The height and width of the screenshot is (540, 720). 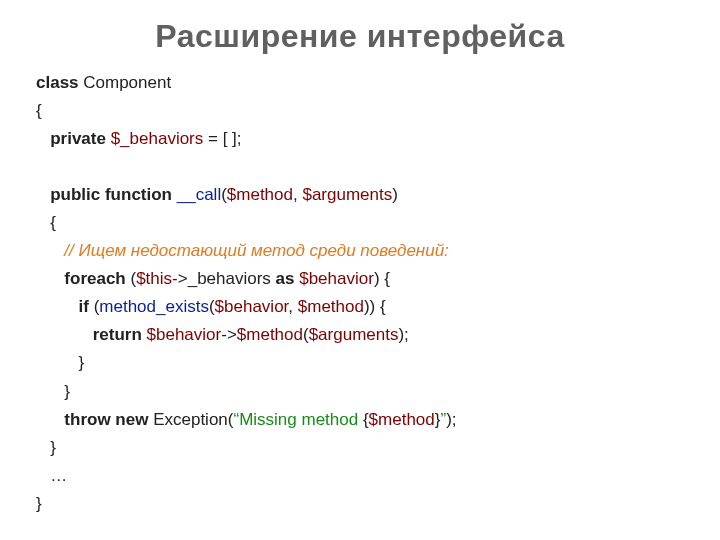 I want to click on ellipsis: …, so click(x=58, y=476).